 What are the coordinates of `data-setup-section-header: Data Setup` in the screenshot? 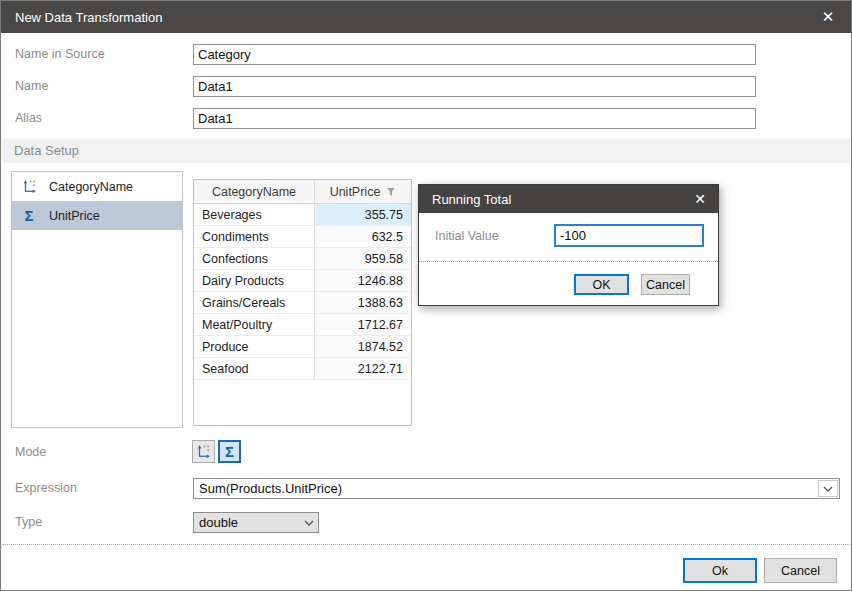 It's located at (426, 150).